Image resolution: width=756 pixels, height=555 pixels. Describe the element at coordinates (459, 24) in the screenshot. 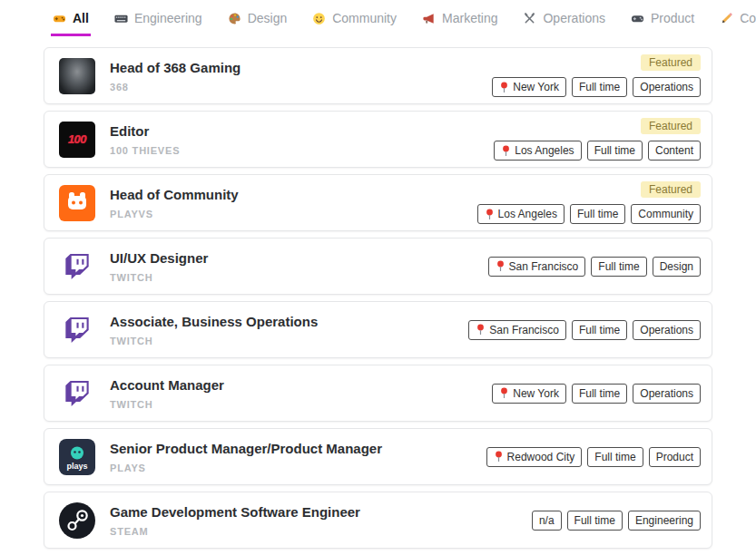

I see `tab-marketing: Marketing` at that location.